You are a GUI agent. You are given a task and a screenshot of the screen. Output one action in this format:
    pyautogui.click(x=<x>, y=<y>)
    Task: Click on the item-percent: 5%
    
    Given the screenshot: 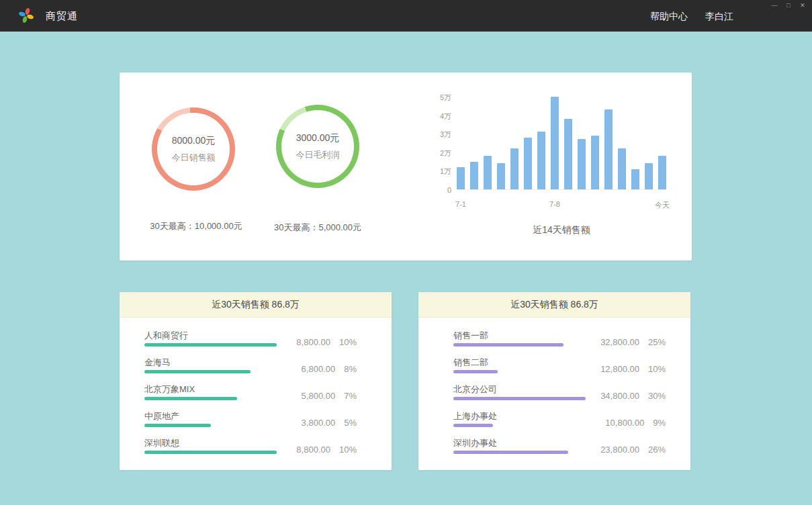 What is the action you would take?
    pyautogui.click(x=351, y=423)
    